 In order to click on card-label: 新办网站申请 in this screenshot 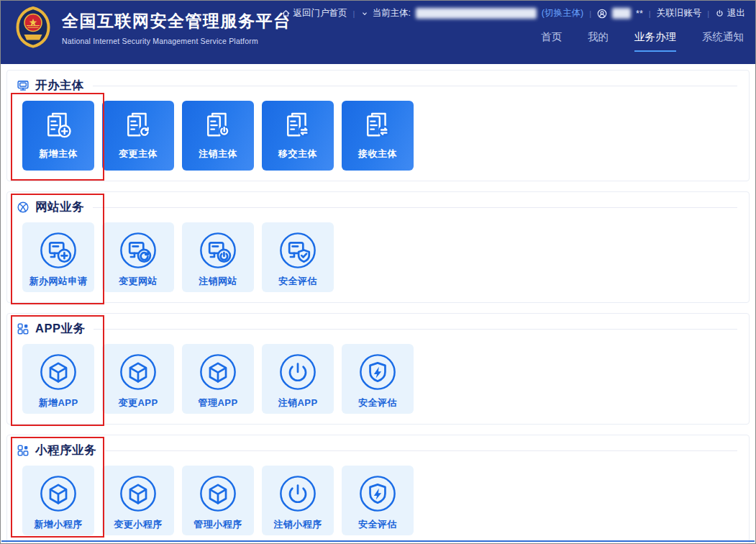, I will do `click(59, 281)`.